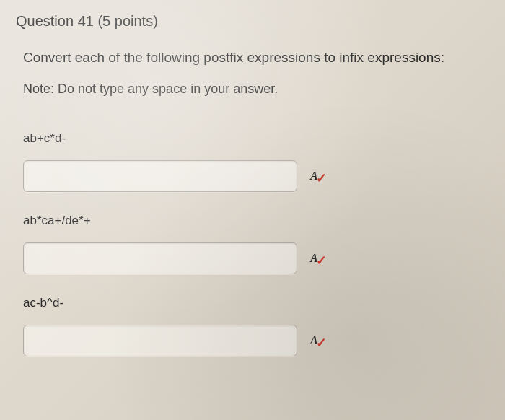  I want to click on expression-label-2: ab*ca+/de*+, so click(256, 221).